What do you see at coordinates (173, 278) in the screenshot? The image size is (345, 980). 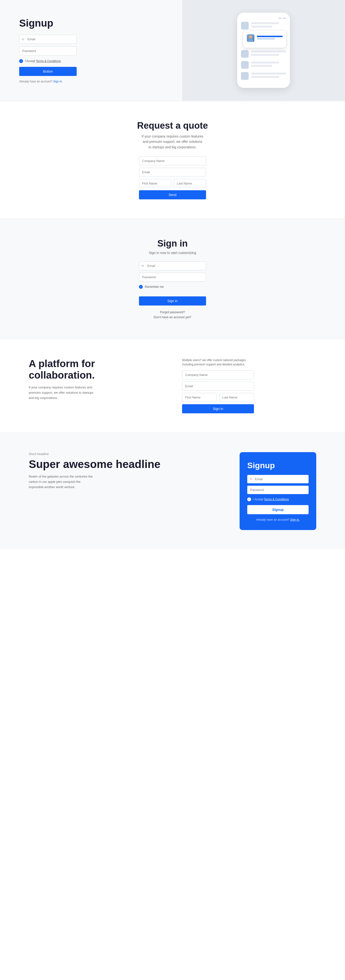 I see `signin-section: Sign in Sign in now to start customizing…` at bounding box center [173, 278].